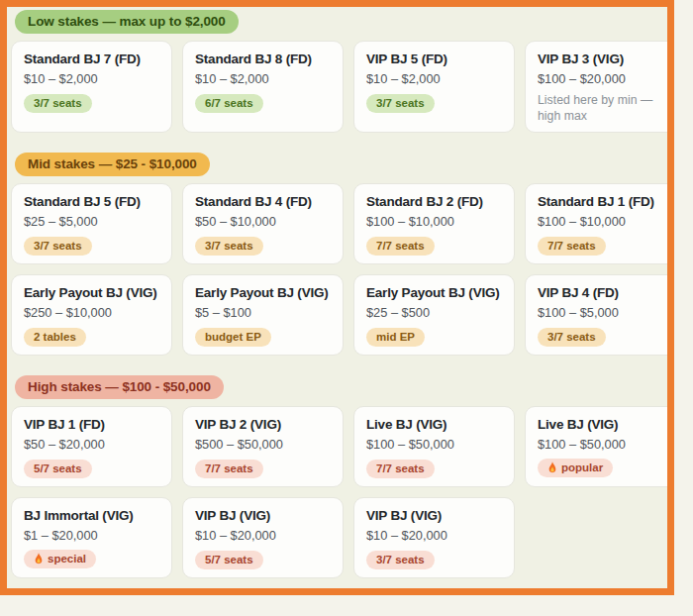 The image size is (693, 616). What do you see at coordinates (91, 315) in the screenshot?
I see `table-card: Early Payout BJ (VIG) $250 – $10,000 2 t…` at bounding box center [91, 315].